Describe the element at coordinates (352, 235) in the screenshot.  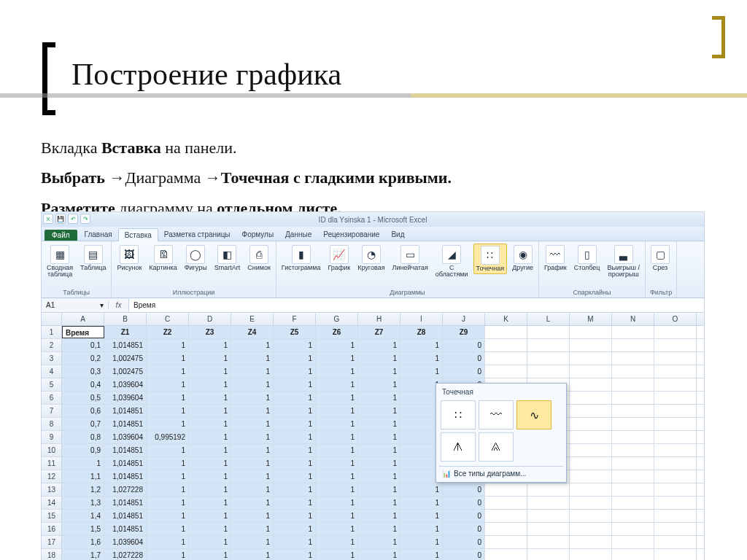
I see `ribbon-tab-5: Рецензирование` at that location.